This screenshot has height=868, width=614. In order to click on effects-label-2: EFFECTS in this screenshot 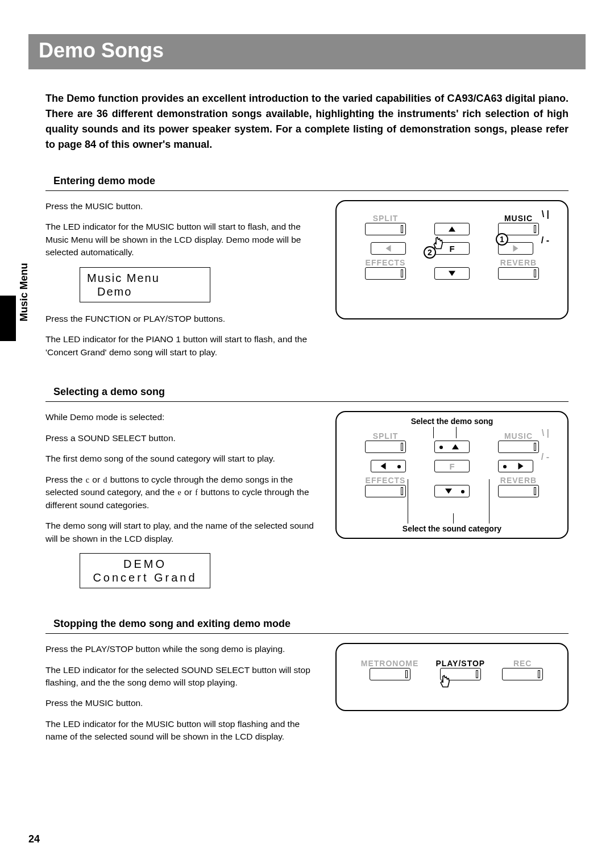, I will do `click(385, 480)`.